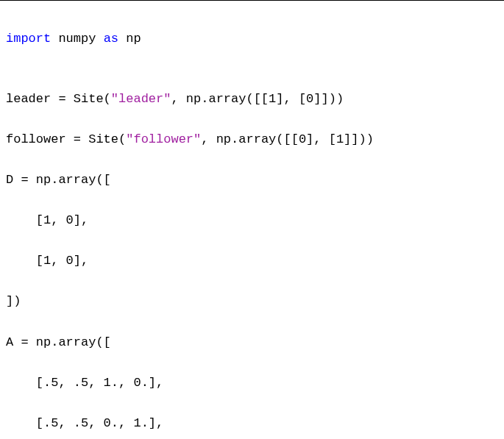  Describe the element at coordinates (28, 38) in the screenshot. I see `keyword-import: import` at that location.